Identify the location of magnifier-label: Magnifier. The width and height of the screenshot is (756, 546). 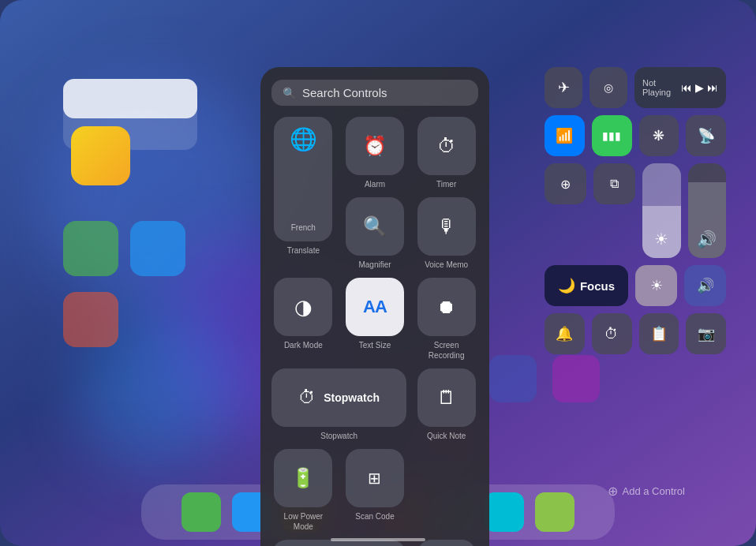
(374, 265).